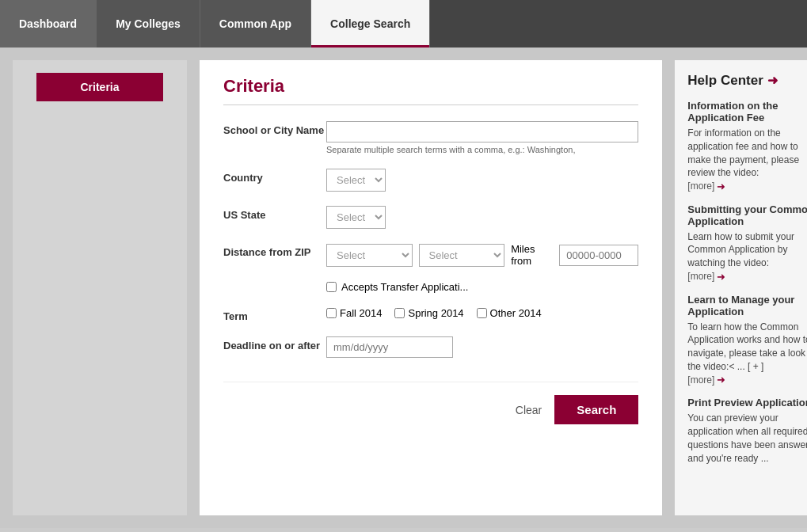  What do you see at coordinates (748, 347) in the screenshot?
I see `help-section-2-body: To learn how the Common Application work…` at bounding box center [748, 347].